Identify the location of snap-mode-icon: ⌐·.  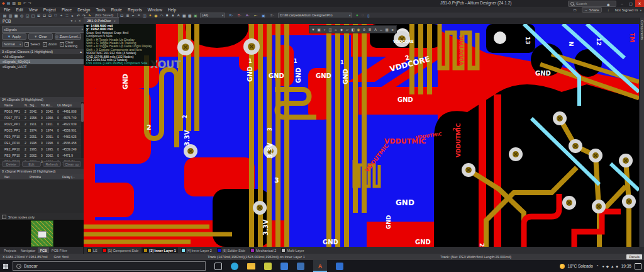
(255, 15).